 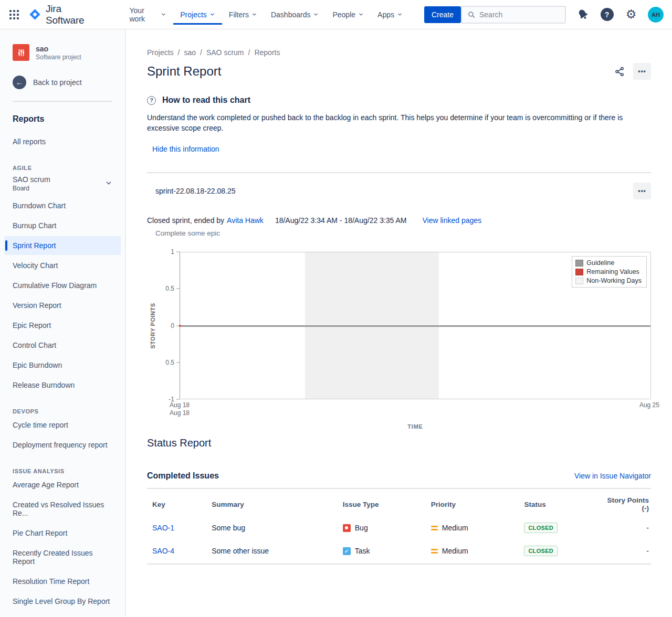 I want to click on breadcrumb-sao: sao, so click(x=190, y=52).